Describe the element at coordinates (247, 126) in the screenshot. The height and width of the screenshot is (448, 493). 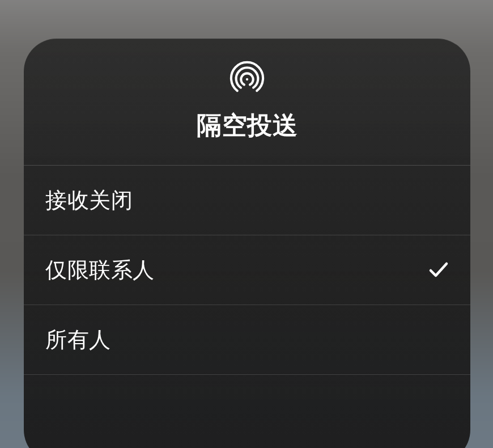
I see `panel-title: 隔空投送` at that location.